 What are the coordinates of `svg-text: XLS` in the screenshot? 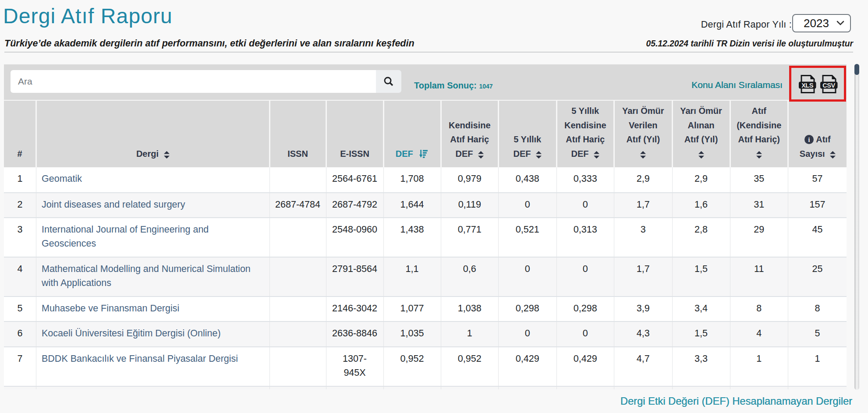 It's located at (808, 85).